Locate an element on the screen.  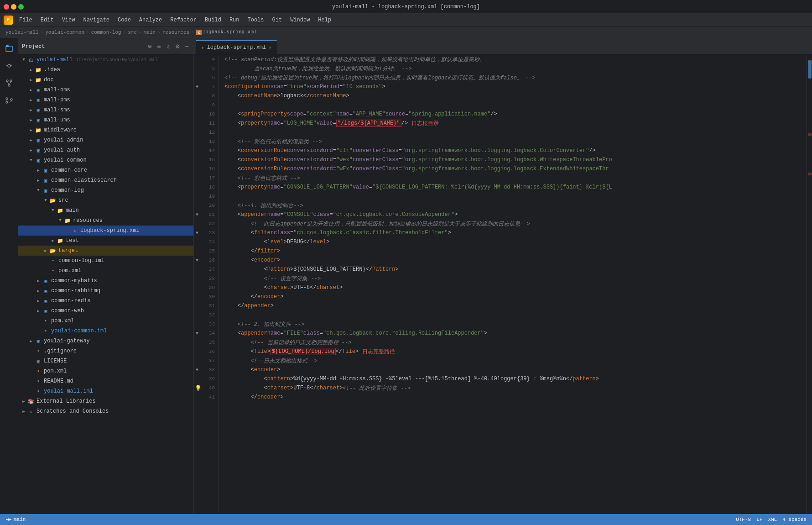
panel-icon-sort: ≡ is located at coordinates (159, 47).